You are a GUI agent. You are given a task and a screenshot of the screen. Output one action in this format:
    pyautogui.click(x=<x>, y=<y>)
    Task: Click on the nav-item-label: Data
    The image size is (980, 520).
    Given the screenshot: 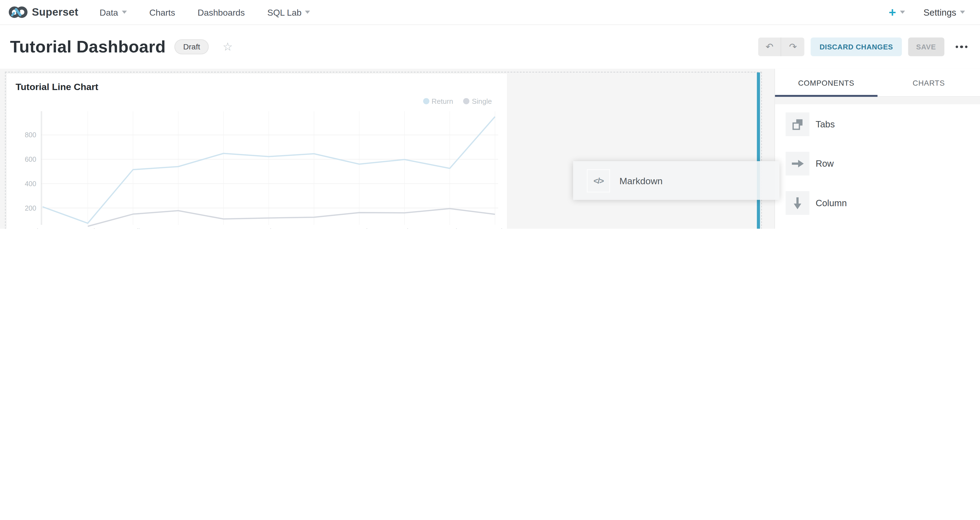 What is the action you would take?
    pyautogui.click(x=109, y=12)
    